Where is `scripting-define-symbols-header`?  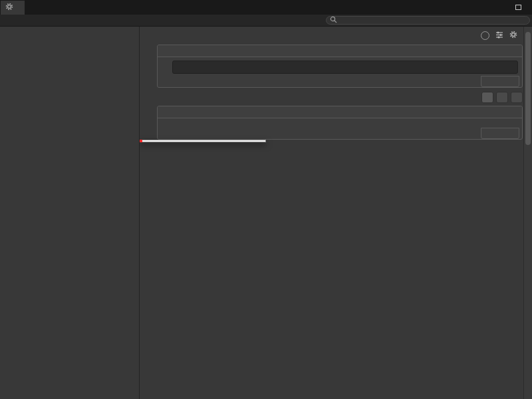 scripting-define-symbols-header is located at coordinates (340, 51).